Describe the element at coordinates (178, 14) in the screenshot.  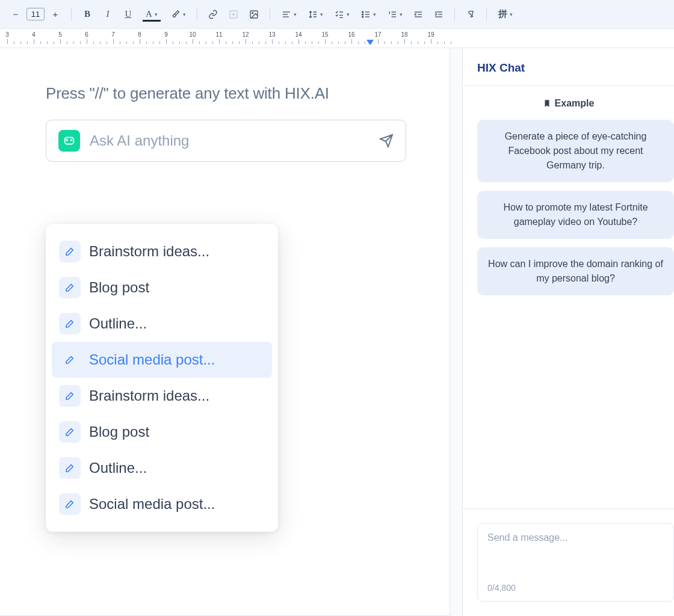
I see `highlight-button: ▾` at that location.